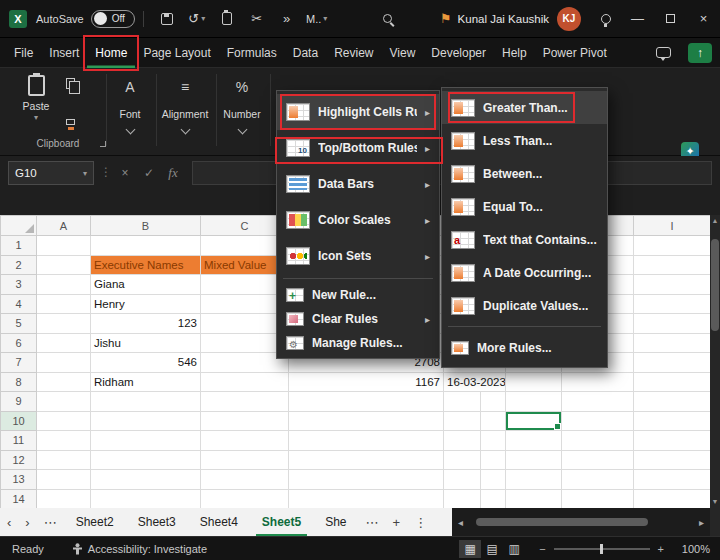 The image size is (720, 560). Describe the element at coordinates (715, 502) in the screenshot. I see `scroll-down-icon: ▼` at that location.